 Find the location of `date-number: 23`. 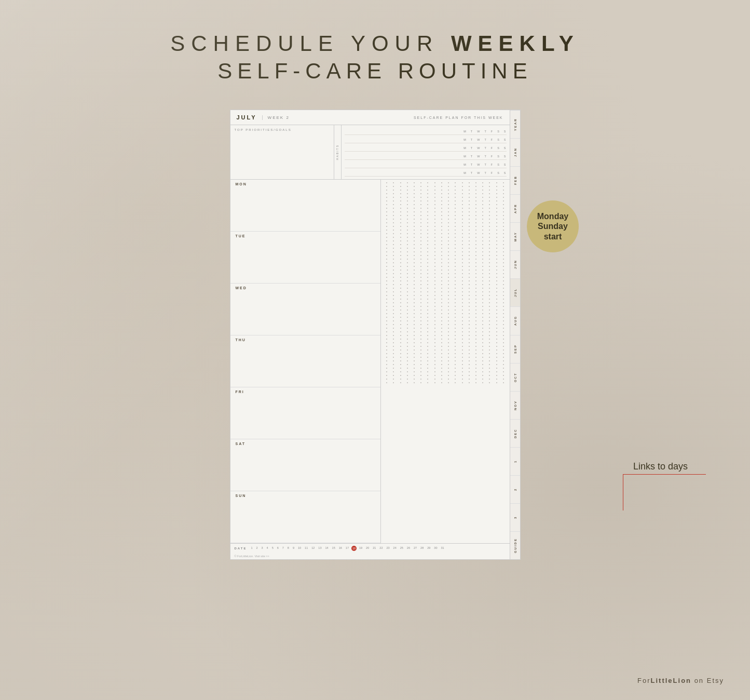

date-number: 23 is located at coordinates (388, 548).